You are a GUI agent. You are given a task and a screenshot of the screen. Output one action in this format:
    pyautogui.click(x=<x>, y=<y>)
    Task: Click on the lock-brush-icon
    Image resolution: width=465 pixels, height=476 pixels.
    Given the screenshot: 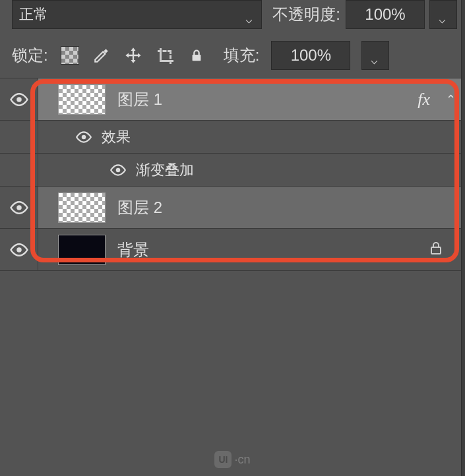 What is the action you would take?
    pyautogui.click(x=102, y=55)
    